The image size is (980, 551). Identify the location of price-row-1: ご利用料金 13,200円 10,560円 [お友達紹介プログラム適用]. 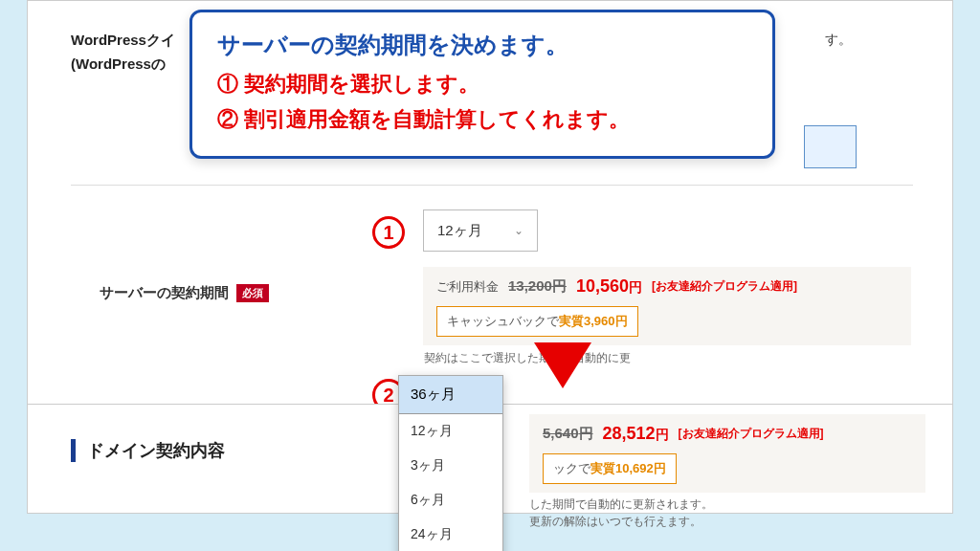
(667, 287).